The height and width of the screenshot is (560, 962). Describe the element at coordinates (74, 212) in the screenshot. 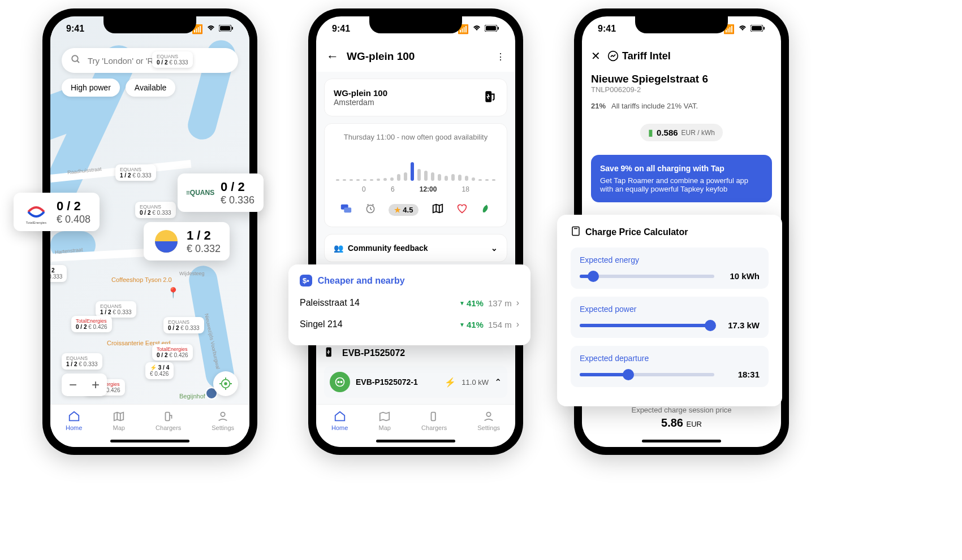

I see `popout-text: 0 / 2€ 0.408` at that location.